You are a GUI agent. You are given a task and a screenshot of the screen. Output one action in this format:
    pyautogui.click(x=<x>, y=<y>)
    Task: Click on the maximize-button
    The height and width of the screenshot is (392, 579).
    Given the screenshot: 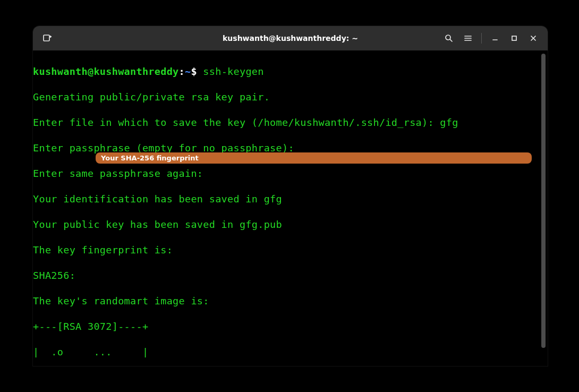 What is the action you would take?
    pyautogui.click(x=514, y=38)
    